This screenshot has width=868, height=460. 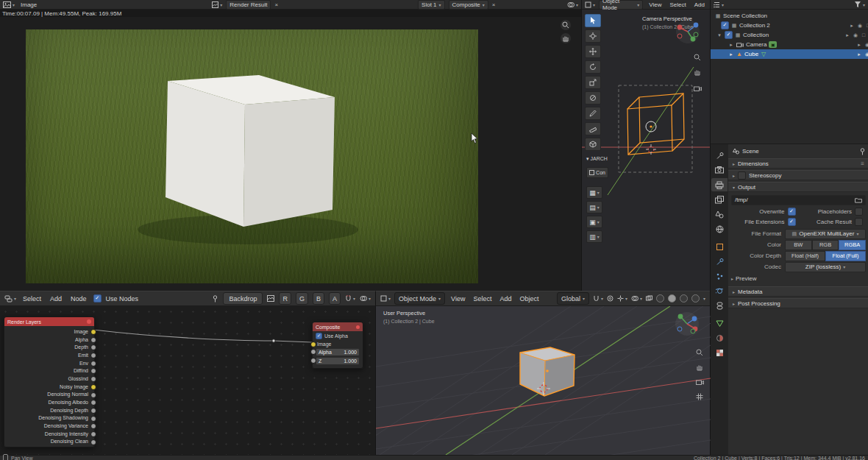 I want to click on output-path-field: /tmp/, so click(x=799, y=200).